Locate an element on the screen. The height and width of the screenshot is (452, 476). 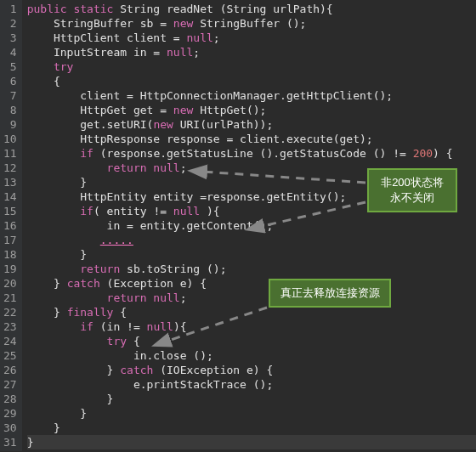
ln: 13 is located at coordinates (10, 182).